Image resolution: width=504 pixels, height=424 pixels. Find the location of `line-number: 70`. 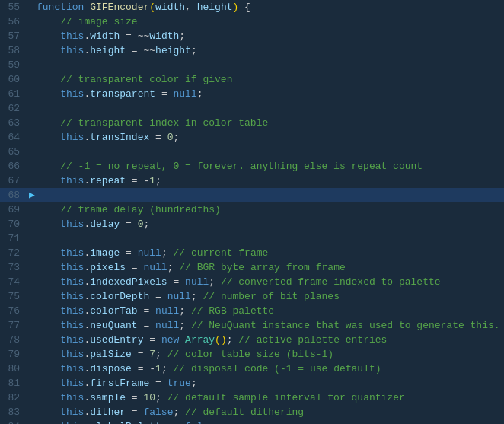

line-number: 70 is located at coordinates (14, 224).